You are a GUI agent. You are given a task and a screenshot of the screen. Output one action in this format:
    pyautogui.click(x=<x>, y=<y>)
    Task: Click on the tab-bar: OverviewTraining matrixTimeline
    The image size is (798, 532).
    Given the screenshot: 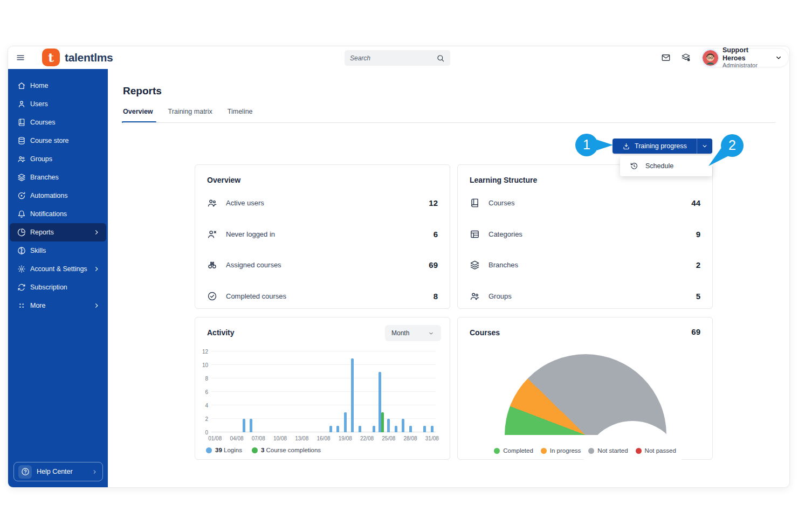 What is the action you would take?
    pyautogui.click(x=188, y=115)
    